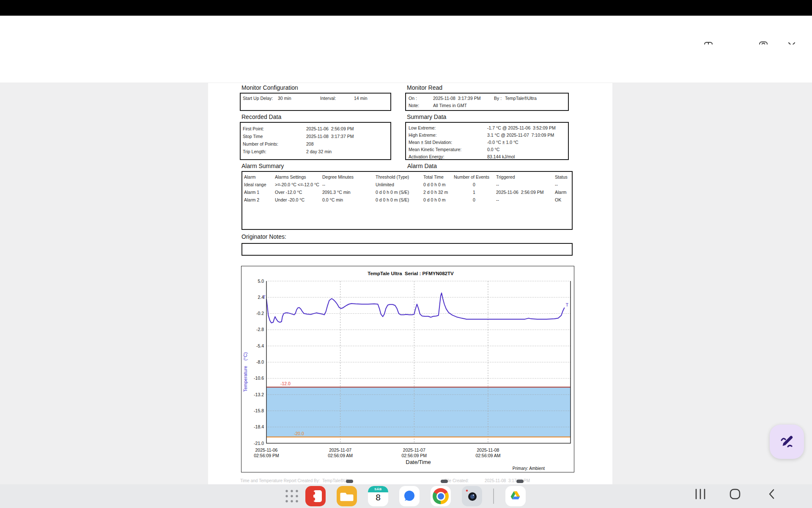  What do you see at coordinates (561, 192) in the screenshot?
I see `alarm-cell: Alarm` at bounding box center [561, 192].